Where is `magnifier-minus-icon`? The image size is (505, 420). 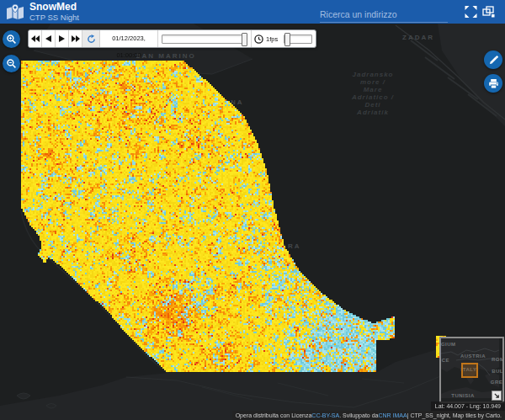 magnifier-minus-icon is located at coordinates (12, 64).